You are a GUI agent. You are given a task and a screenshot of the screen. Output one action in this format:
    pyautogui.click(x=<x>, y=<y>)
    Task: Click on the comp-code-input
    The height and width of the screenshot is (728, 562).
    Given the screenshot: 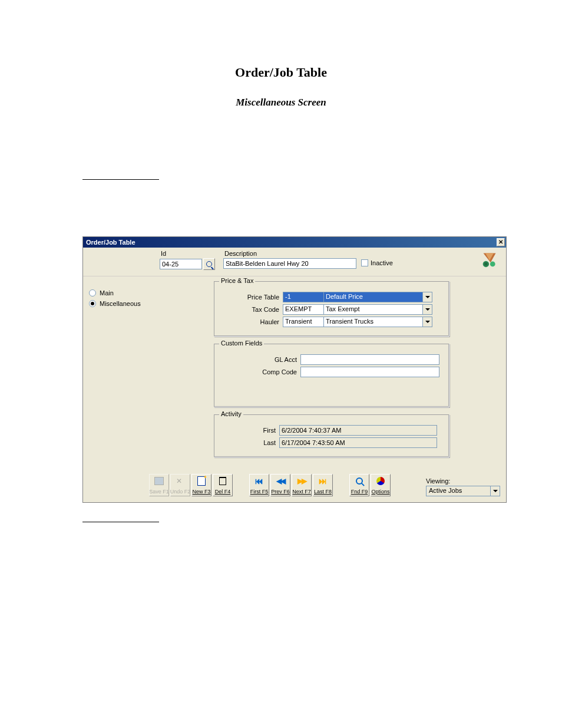 What is the action you would take?
    pyautogui.click(x=370, y=372)
    